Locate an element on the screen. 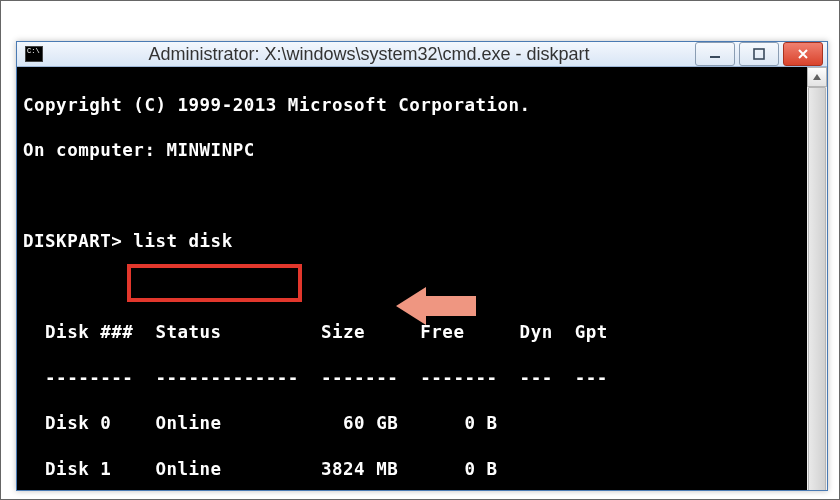 The width and height of the screenshot is (840, 500). prompt: DISKPART> is located at coordinates (78, 241).